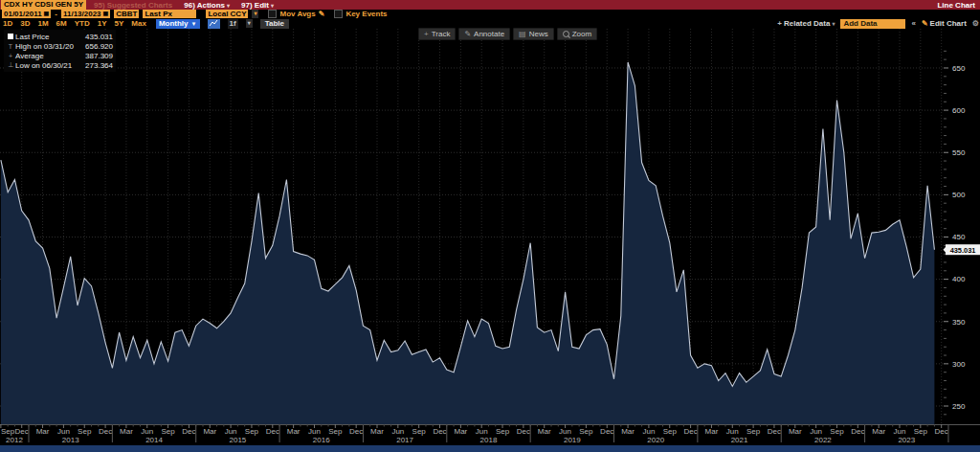 The height and width of the screenshot is (452, 980). What do you see at coordinates (489, 441) in the screenshot?
I see `year-label: 2018` at bounding box center [489, 441].